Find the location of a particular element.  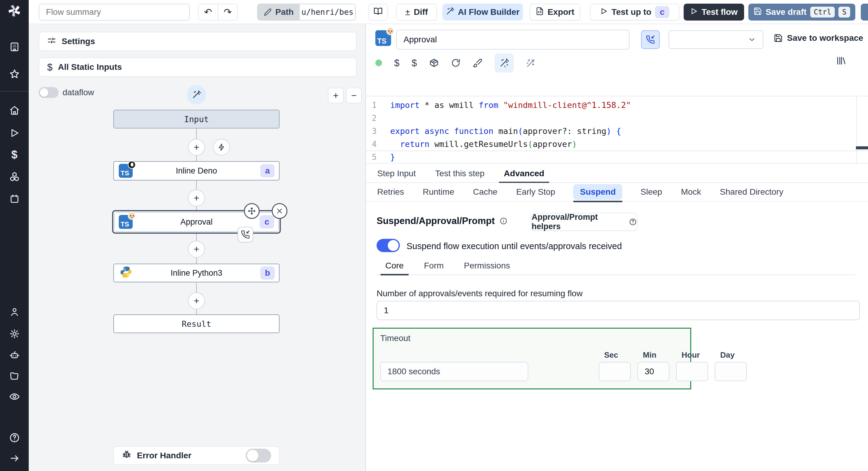

approvals-required-input is located at coordinates (618, 311).